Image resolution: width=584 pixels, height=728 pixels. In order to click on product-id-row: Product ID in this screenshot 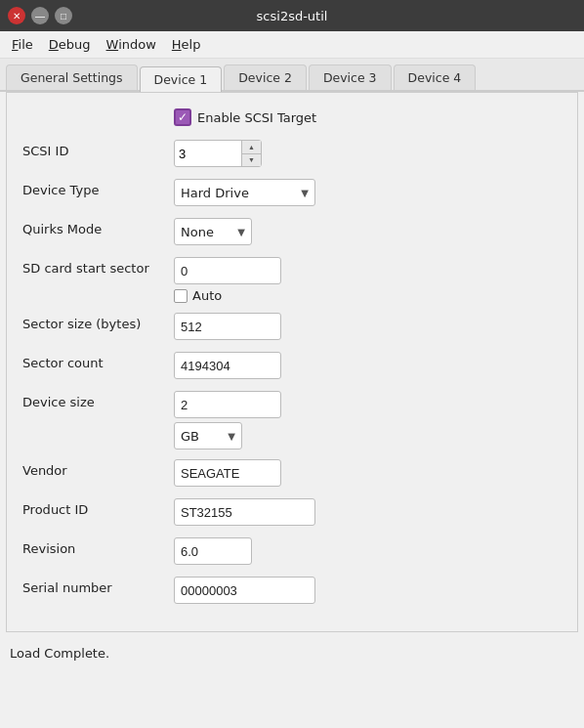, I will do `click(292, 513)`.